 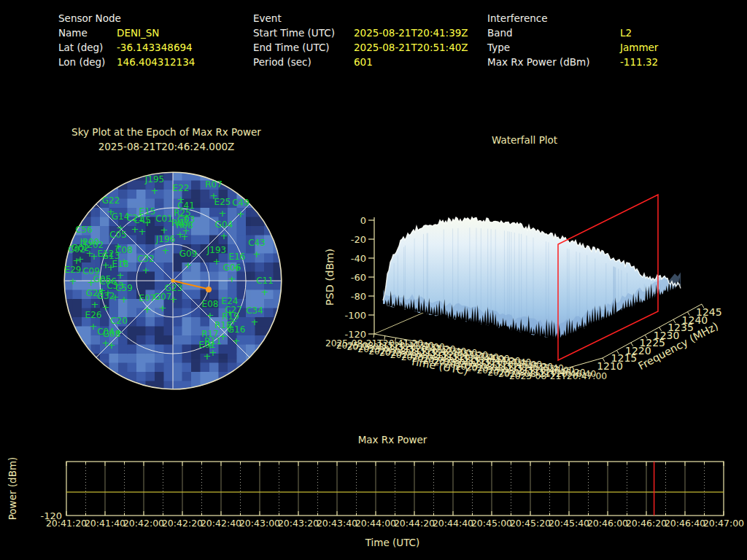 I want to click on sky-plot-title: Sky Plot at the Epoch of Max Rx Power 20…, so click(x=166, y=139).